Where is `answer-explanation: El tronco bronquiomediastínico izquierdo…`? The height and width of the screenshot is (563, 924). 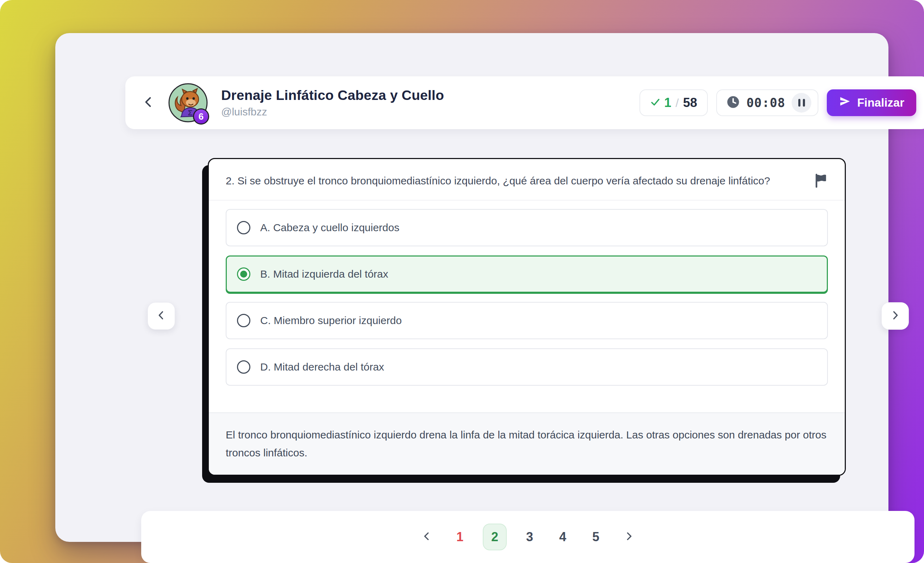 answer-explanation: El tronco bronquiomediastínico izquierdo… is located at coordinates (527, 443).